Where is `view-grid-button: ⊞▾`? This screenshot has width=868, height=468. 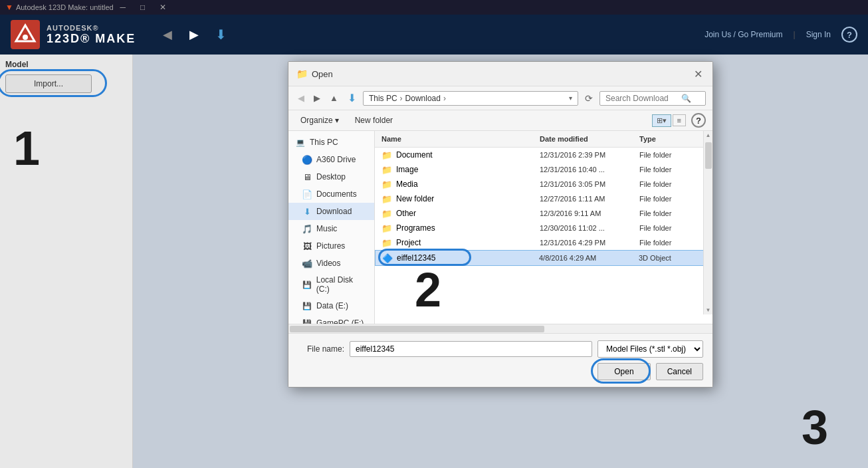
view-grid-button: ⊞▾ is located at coordinates (662, 121).